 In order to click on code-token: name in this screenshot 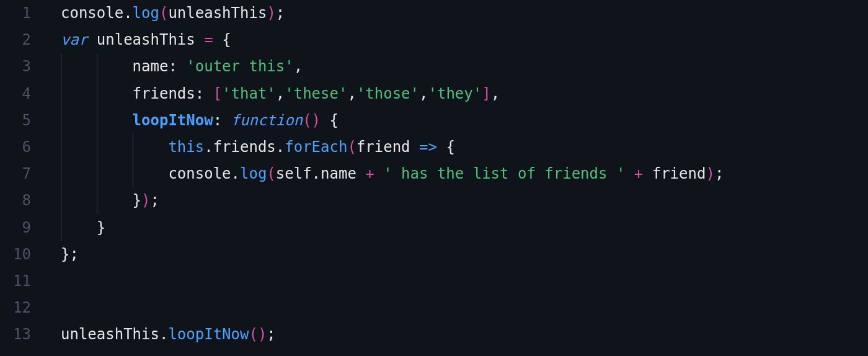, I will do `click(151, 66)`.